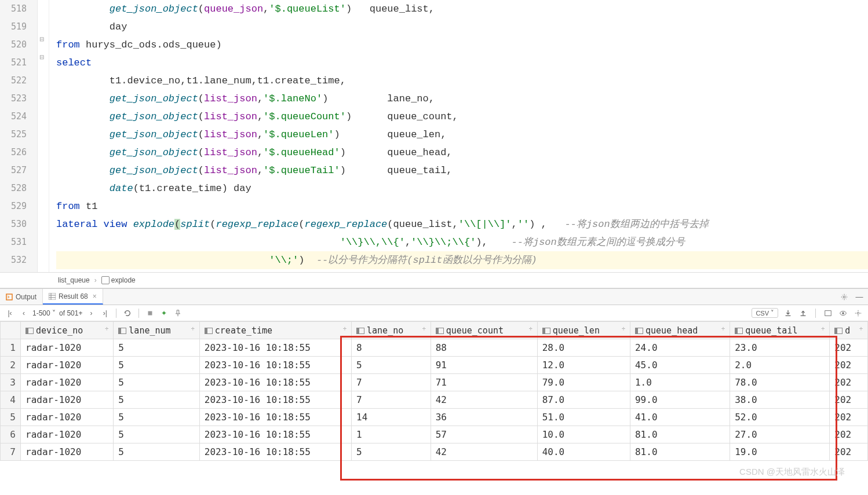  Describe the element at coordinates (275, 331) in the screenshot. I see `column-header-create_time: create_time÷` at that location.